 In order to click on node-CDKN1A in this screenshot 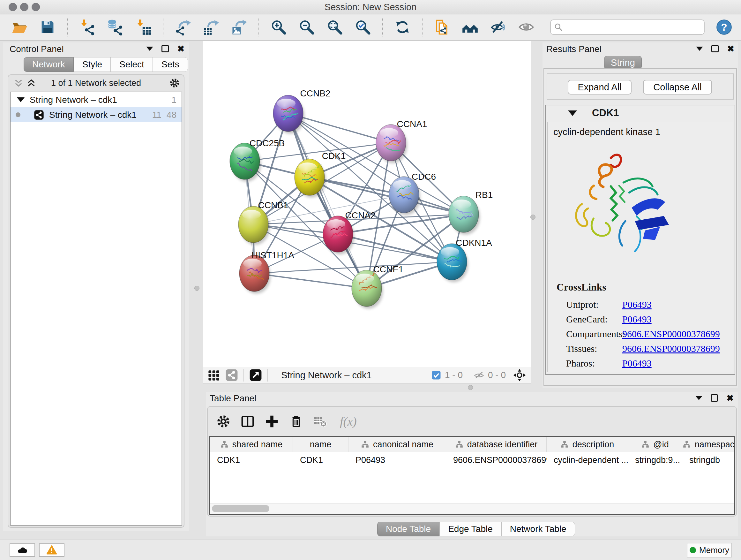, I will do `click(453, 263)`.